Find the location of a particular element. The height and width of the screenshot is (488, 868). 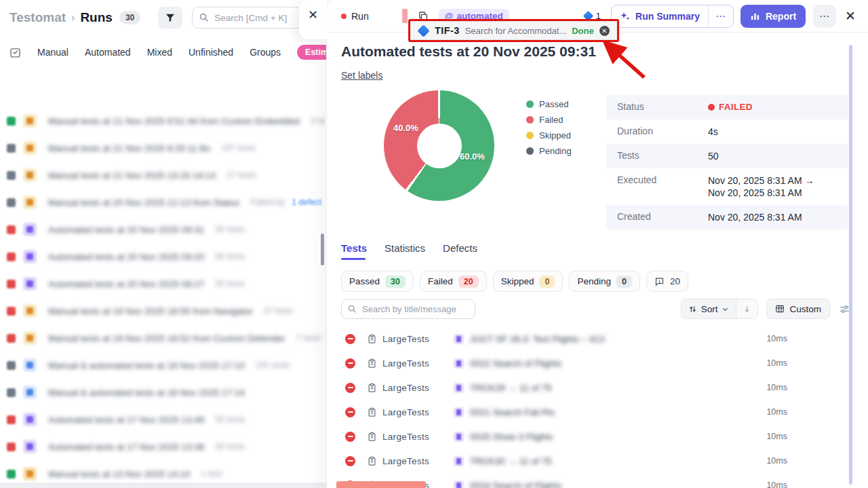

filter-passed: Passed 30 is located at coordinates (377, 281).